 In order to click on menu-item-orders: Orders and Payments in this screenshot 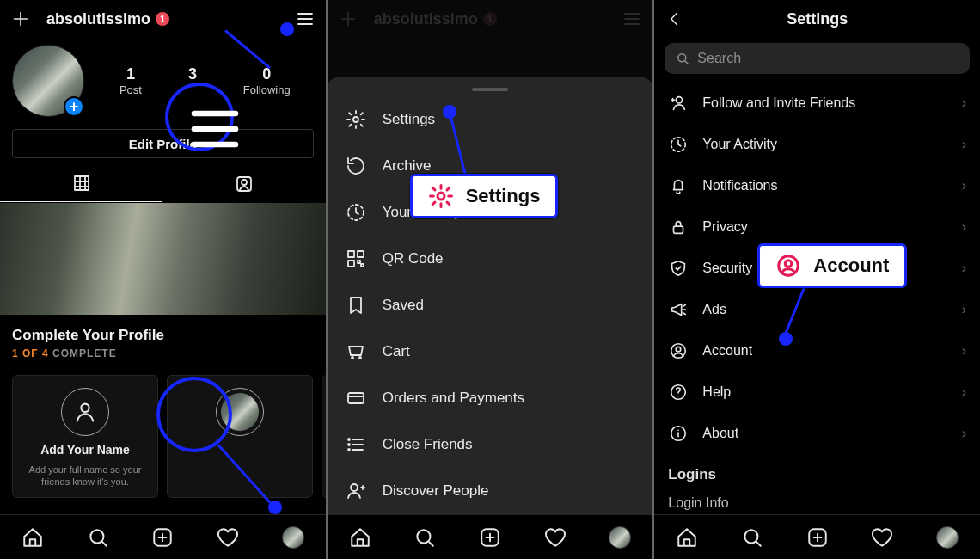, I will do `click(490, 398)`.